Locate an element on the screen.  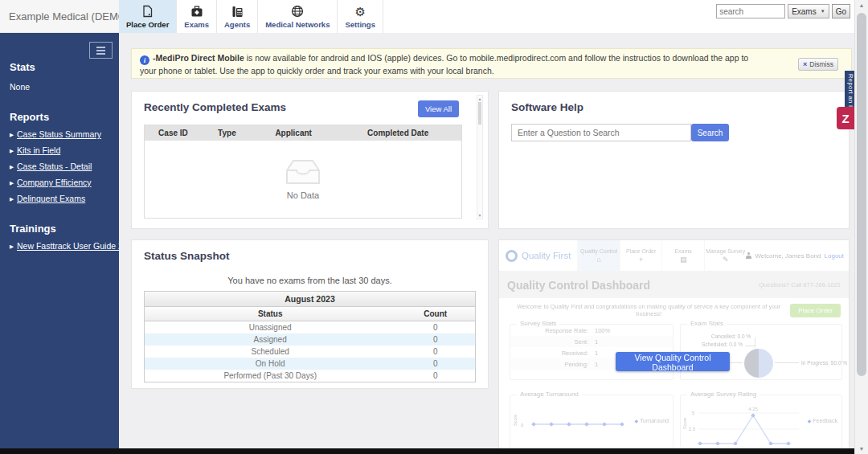
stat-row: Sent:1 is located at coordinates (592, 342).